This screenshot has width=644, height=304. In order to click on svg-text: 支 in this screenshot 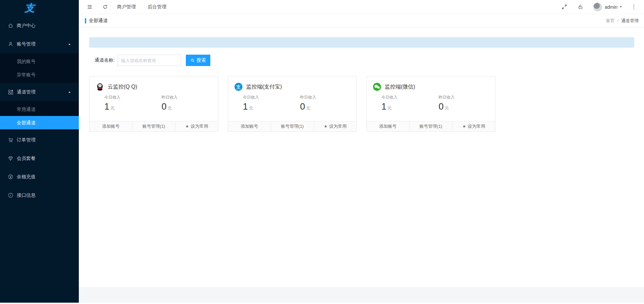, I will do `click(238, 87)`.